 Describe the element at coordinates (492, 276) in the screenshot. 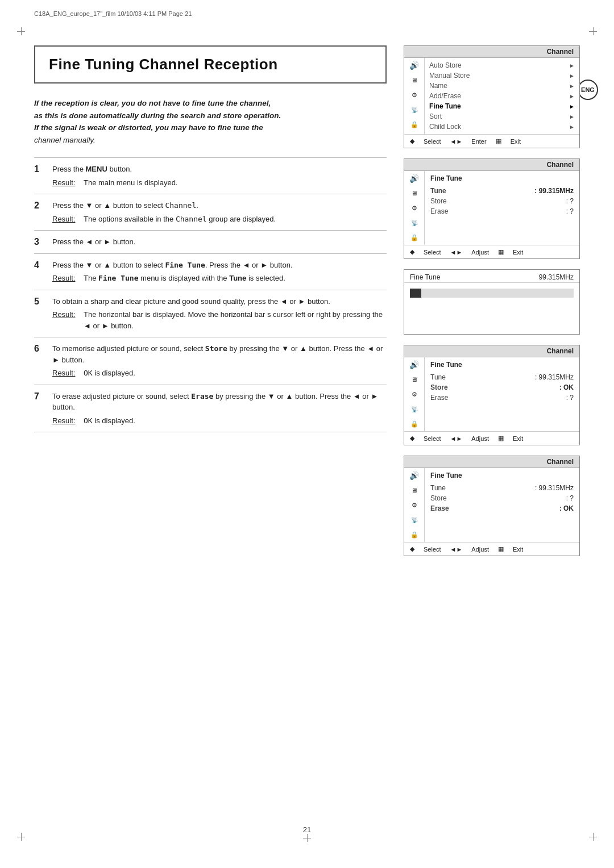

I see `panel3-header: Fine Tune 99.315MHz` at that location.